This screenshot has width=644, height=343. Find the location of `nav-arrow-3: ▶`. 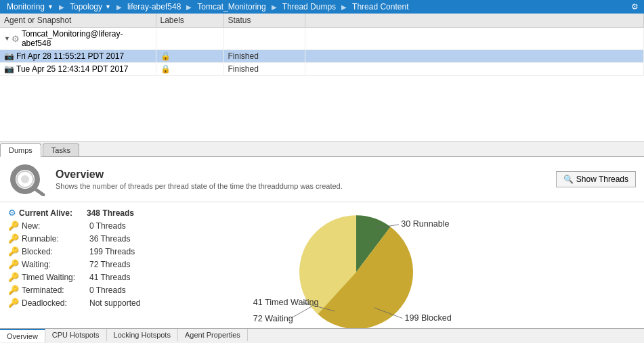

nav-arrow-3: ▶ is located at coordinates (189, 7).